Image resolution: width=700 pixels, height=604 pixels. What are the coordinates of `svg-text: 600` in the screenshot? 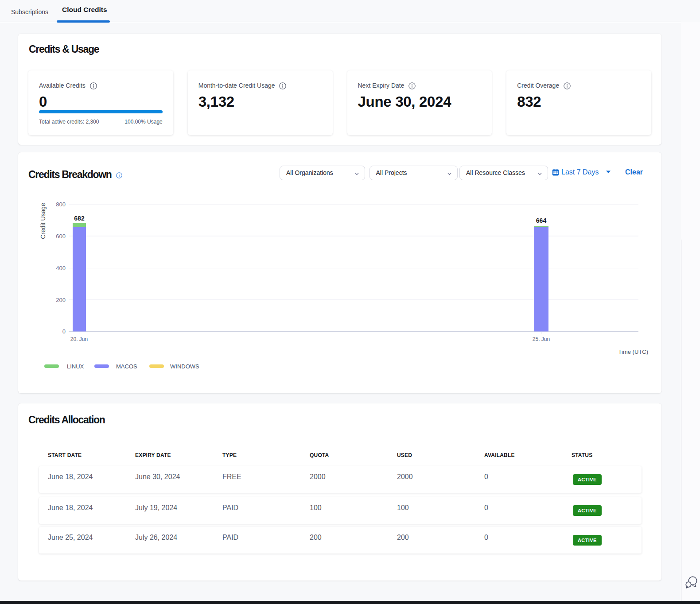 It's located at (61, 236).